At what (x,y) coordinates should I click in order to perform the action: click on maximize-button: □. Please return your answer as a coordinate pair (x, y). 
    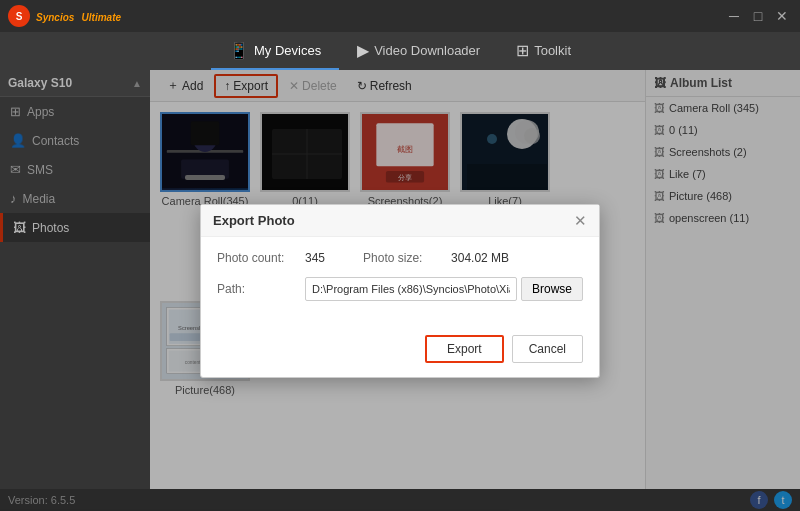
    Looking at the image, I should click on (758, 16).